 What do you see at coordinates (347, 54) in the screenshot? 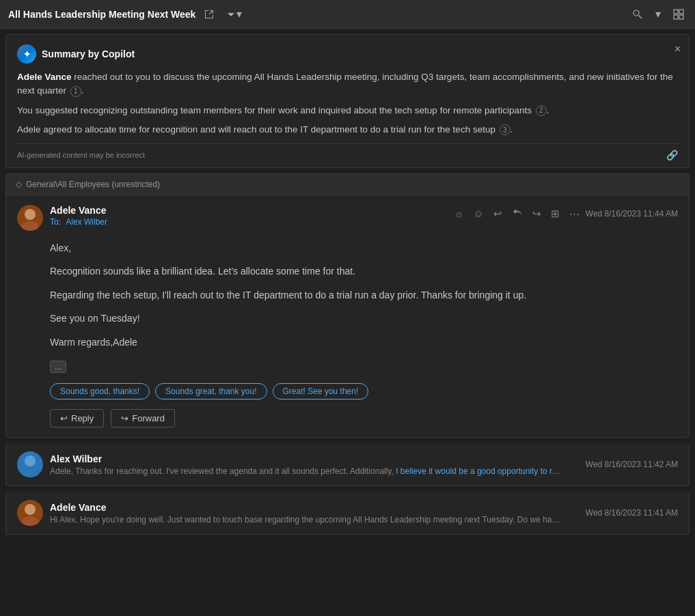
I see `copilot-header: ✦ Summary by Copilot` at bounding box center [347, 54].